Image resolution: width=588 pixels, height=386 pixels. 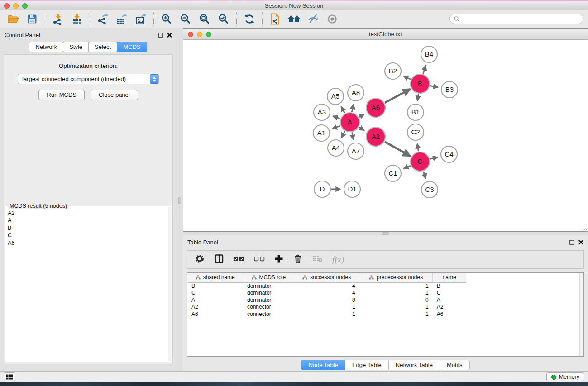 I want to click on table-cell: 0, so click(x=396, y=300).